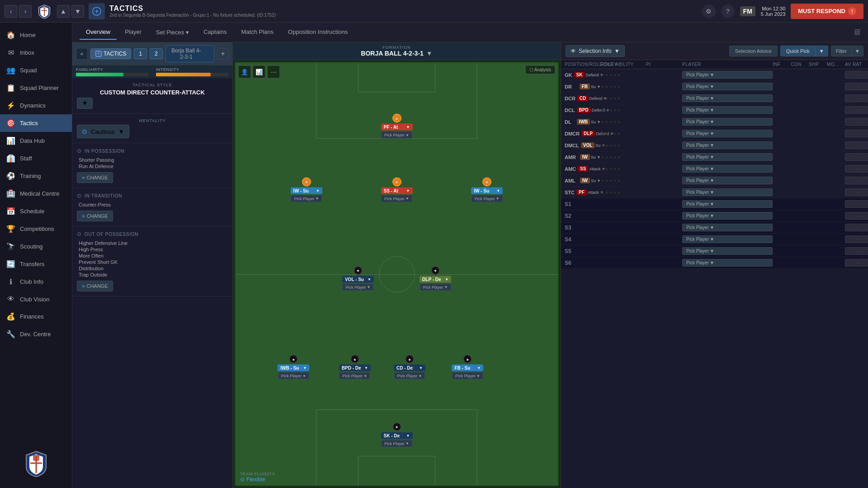  What do you see at coordinates (467, 376) in the screenshot?
I see `pick-player-fb: Pick Player ▼` at bounding box center [467, 376].